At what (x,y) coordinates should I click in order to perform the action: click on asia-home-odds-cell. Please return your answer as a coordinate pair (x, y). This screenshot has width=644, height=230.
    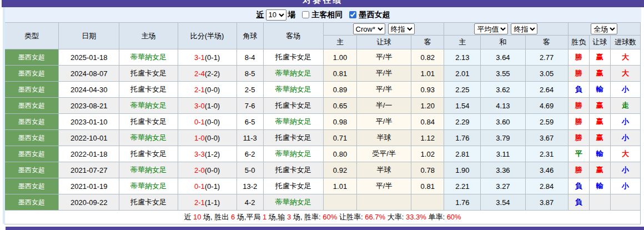
    Looking at the image, I should click on (340, 202).